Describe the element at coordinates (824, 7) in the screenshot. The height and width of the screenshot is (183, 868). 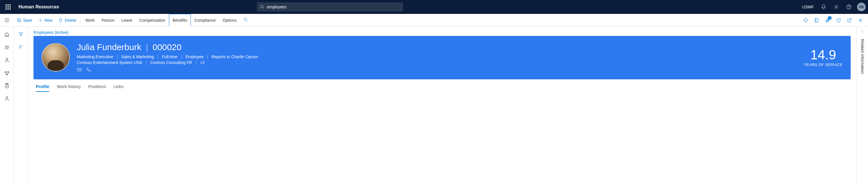
I see `notifications-button` at that location.